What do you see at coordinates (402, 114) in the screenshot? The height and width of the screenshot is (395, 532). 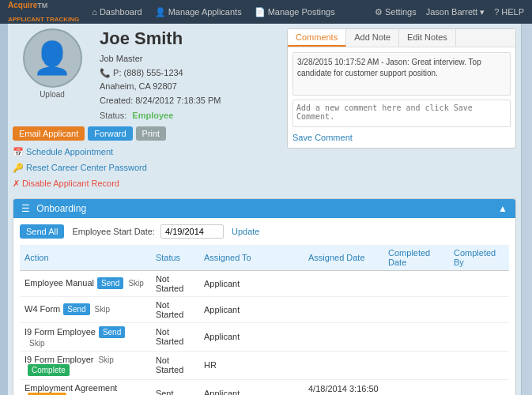 I see `new-comment-input` at bounding box center [402, 114].